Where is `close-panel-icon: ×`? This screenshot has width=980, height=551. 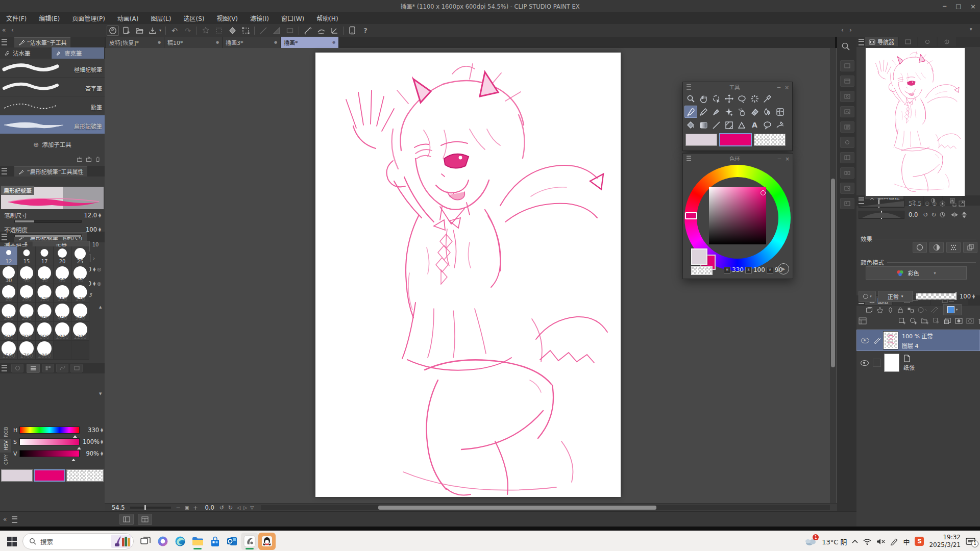 close-panel-icon: × is located at coordinates (787, 87).